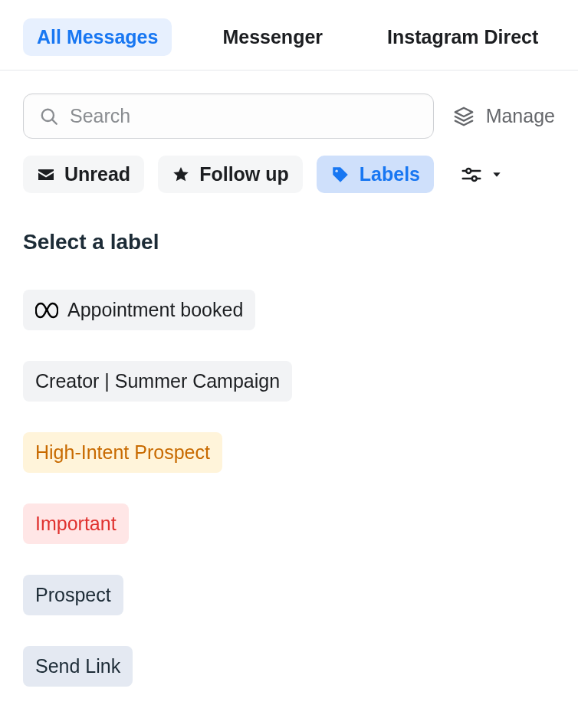 The height and width of the screenshot is (728, 578). What do you see at coordinates (78, 667) in the screenshot?
I see `label-send-link: Send Link` at bounding box center [78, 667].